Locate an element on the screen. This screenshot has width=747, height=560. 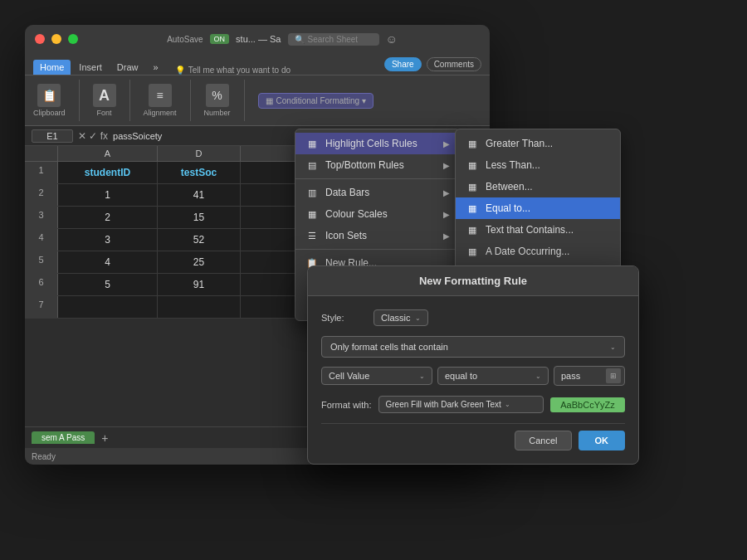
cell-d4: 52 is located at coordinates (199, 240).